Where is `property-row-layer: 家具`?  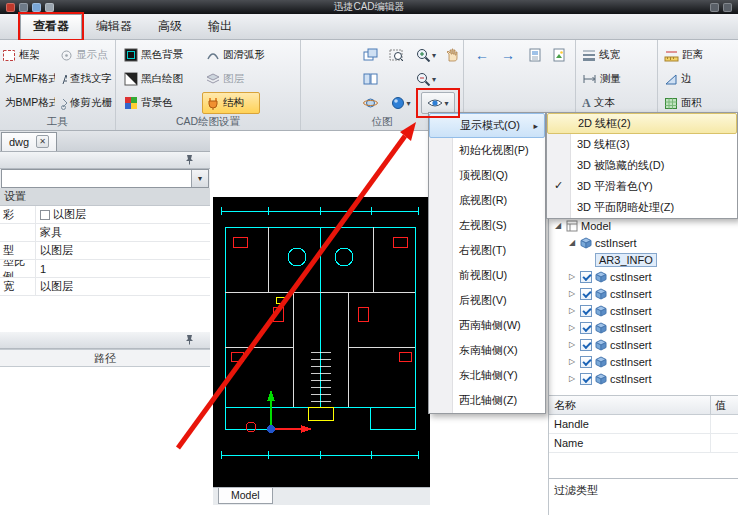
property-row-layer: 家具 is located at coordinates (105, 233).